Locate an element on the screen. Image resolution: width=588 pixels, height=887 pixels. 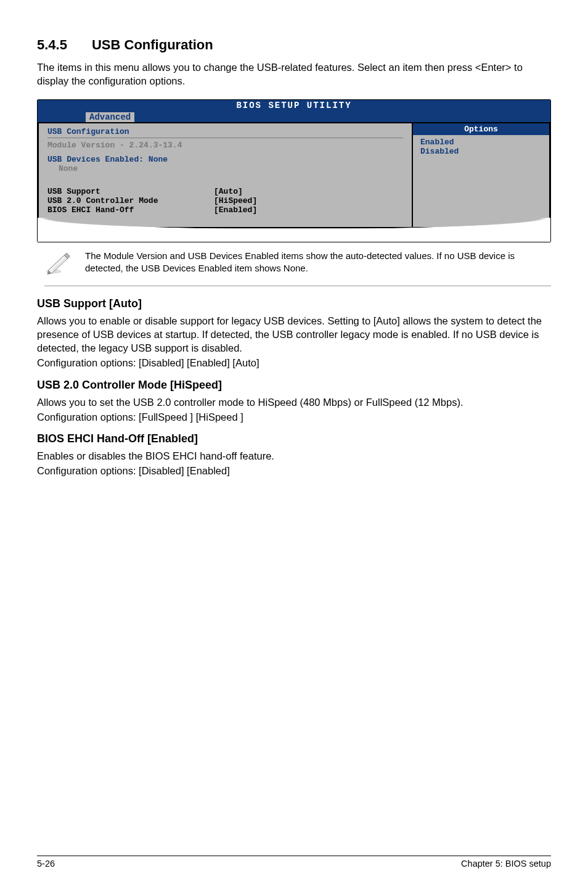
body-paragraph: Enables or disables the BIOS EHCI hand-o… is located at coordinates (294, 456).